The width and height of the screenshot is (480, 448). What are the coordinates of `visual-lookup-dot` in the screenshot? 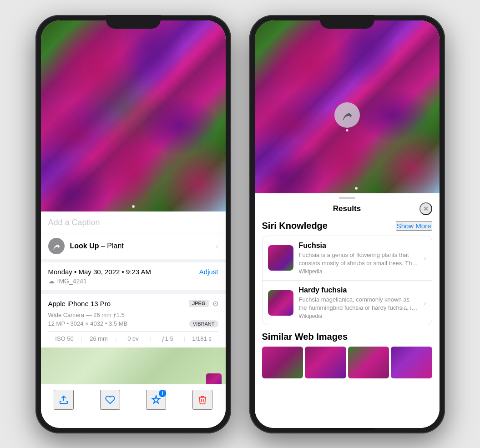 It's located at (347, 130).